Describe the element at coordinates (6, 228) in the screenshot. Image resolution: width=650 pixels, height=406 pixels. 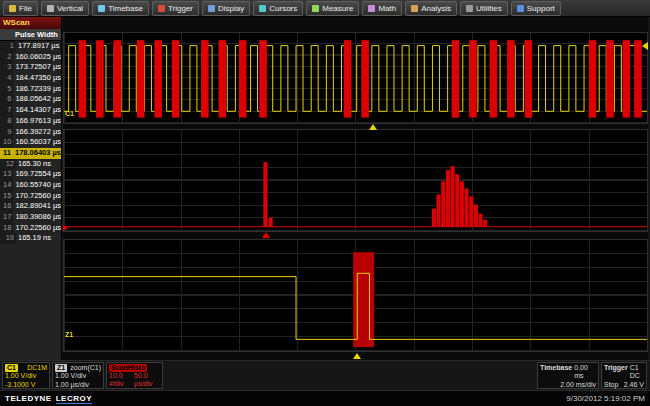
I see `row-index: 18` at that location.